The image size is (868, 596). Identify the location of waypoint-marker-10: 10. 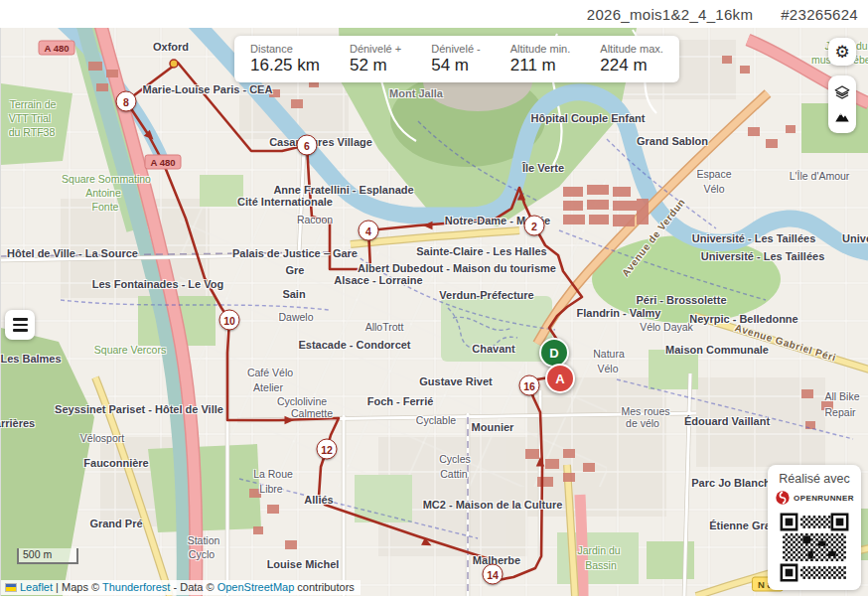
(230, 320).